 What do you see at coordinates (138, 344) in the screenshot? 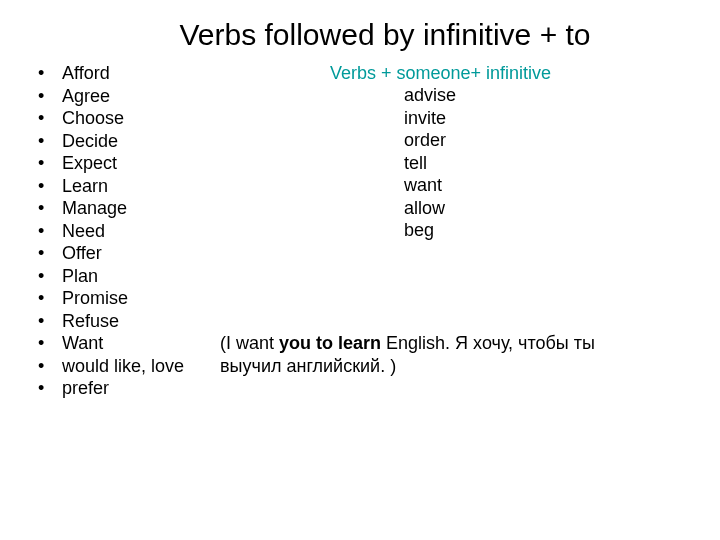
I see `list-item: •Want` at bounding box center [138, 344].